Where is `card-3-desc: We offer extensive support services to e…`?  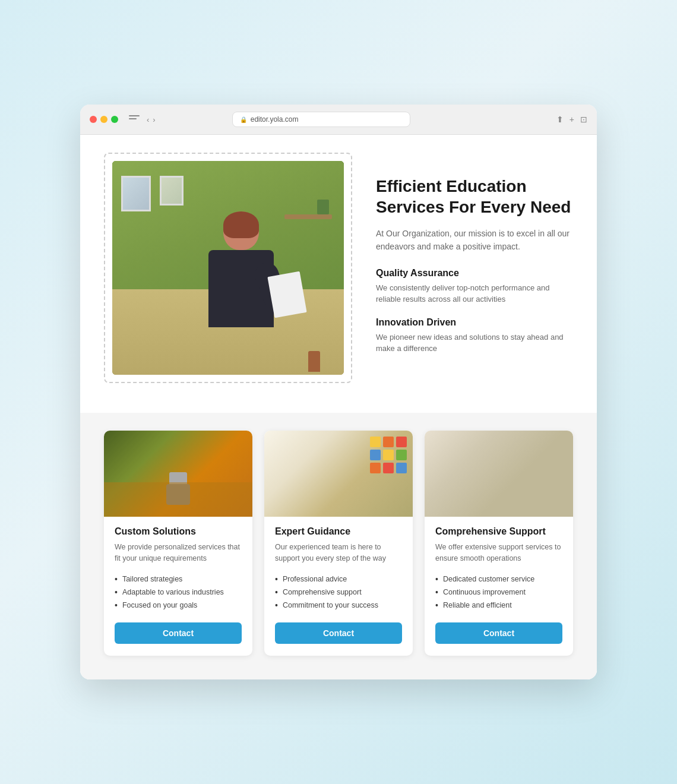
card-3-desc: We offer extensive support services to e… is located at coordinates (499, 553).